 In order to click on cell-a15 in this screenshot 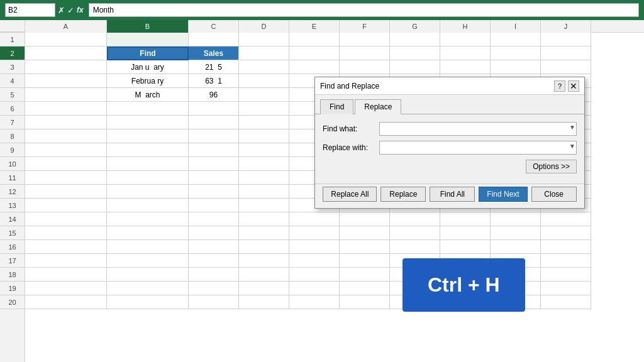, I will do `click(66, 233)`.